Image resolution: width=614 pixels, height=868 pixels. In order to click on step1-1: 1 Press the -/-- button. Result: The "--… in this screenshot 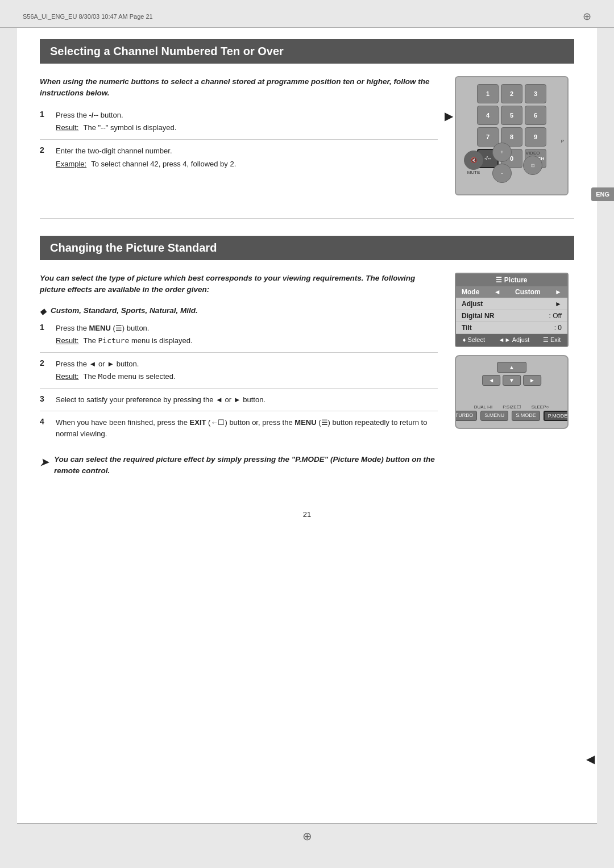, I will do `click(239, 125)`.